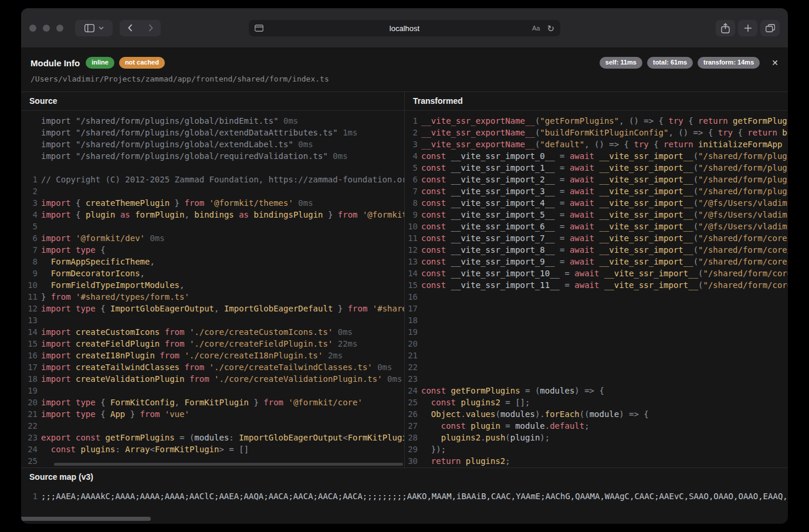  I want to click on traffic-lights, so click(46, 28).